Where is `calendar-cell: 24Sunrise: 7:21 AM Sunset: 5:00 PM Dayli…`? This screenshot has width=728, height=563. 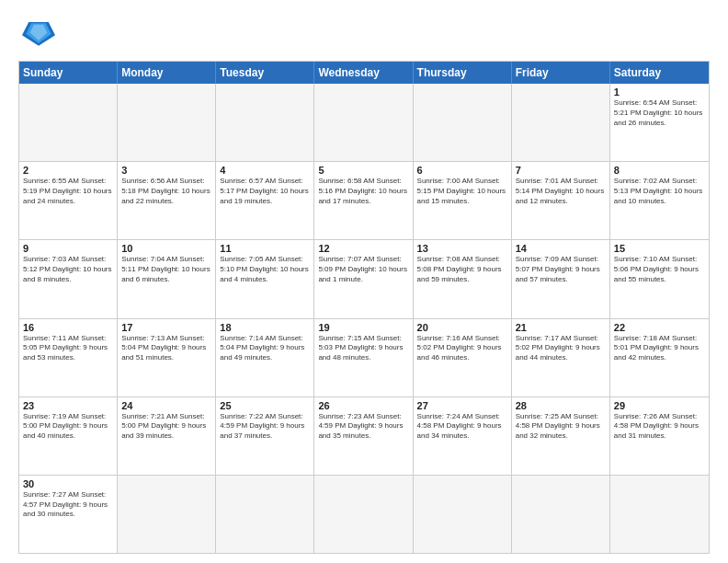 calendar-cell: 24Sunrise: 7:21 AM Sunset: 5:00 PM Dayli… is located at coordinates (167, 436).